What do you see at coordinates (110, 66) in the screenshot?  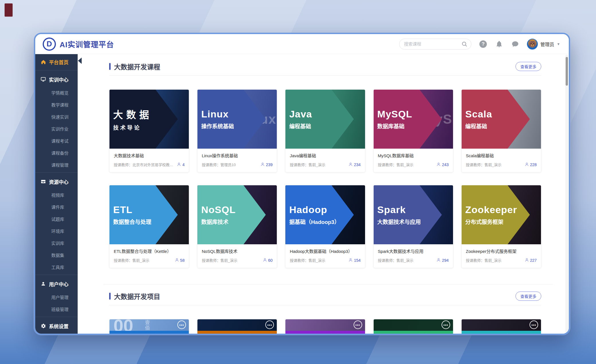 I see `section-accent-bar` at bounding box center [110, 66].